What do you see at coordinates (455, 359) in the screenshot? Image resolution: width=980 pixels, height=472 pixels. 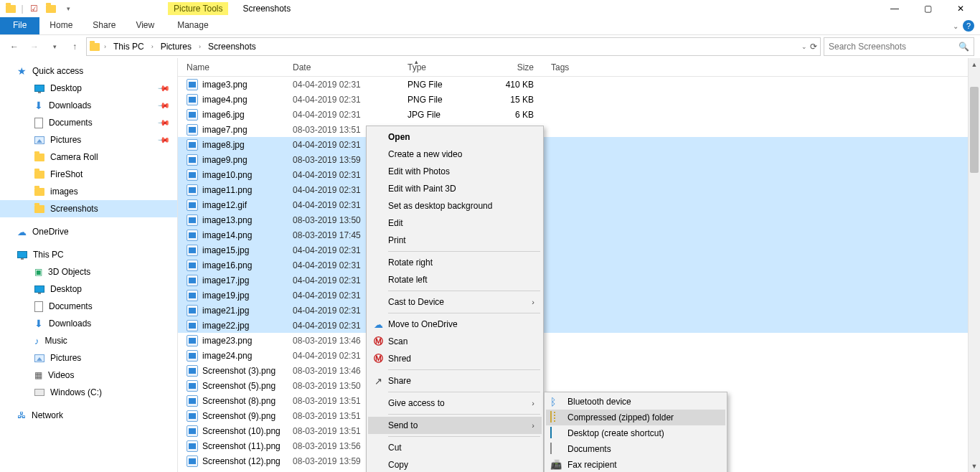 I see `ctx-shred: ⓂShred` at bounding box center [455, 359].